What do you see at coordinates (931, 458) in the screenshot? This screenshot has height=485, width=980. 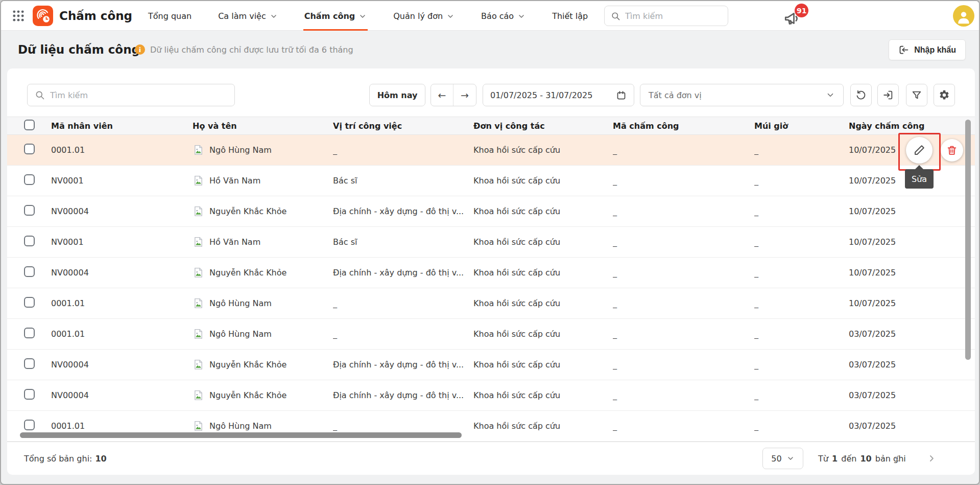 I see `next-page-button` at bounding box center [931, 458].